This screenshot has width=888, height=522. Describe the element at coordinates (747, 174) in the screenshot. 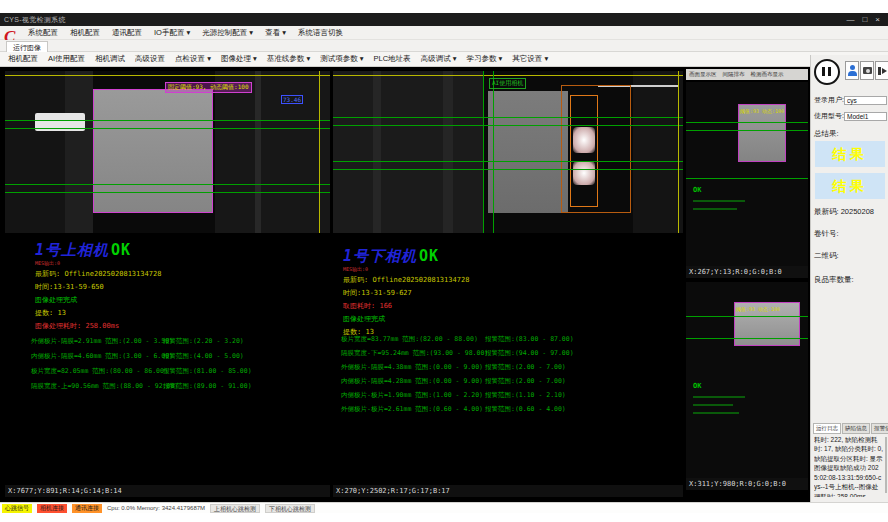

I see `preview-canvas-top: 阈值:93 动态:100 OK` at that location.